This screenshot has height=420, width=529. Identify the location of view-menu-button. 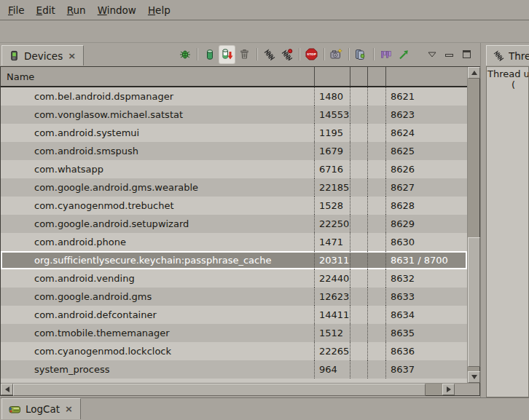
(431, 55).